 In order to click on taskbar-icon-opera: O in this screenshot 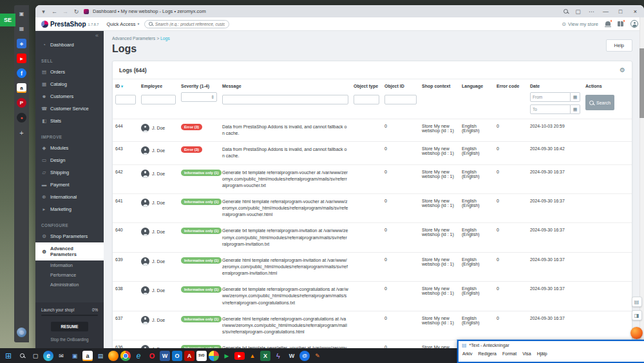, I will do `click(152, 356)`.